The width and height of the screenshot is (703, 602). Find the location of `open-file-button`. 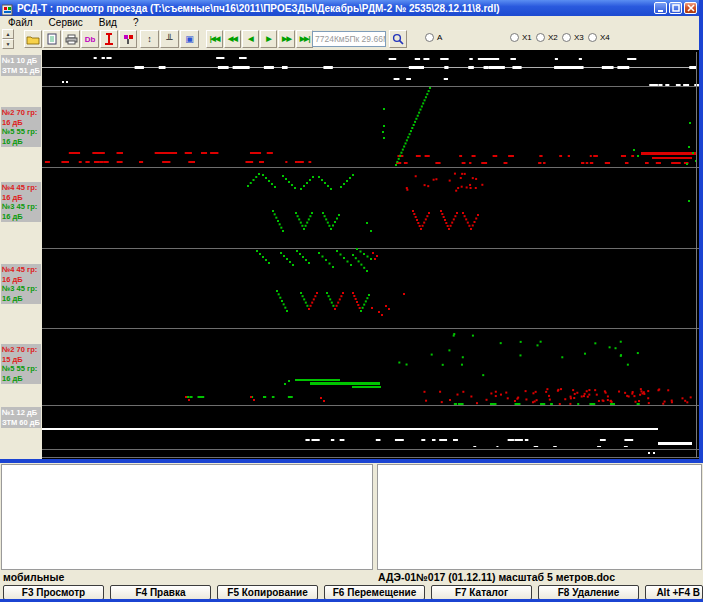

open-file-button is located at coordinates (33, 39).